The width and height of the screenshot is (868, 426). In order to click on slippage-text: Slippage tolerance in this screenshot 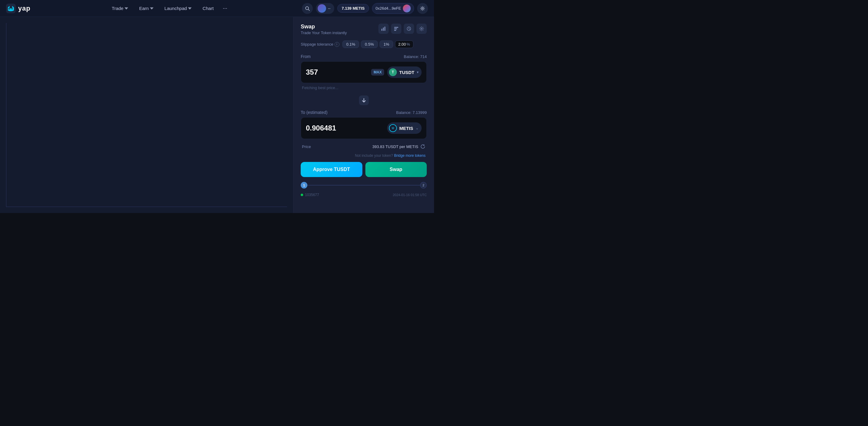, I will do `click(317, 44)`.